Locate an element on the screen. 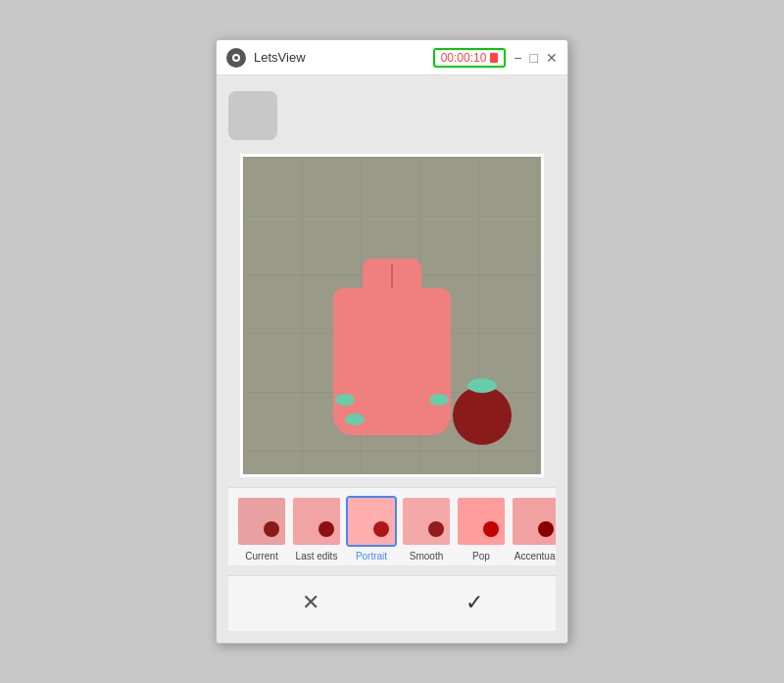 This screenshot has width=784, height=683. filter-item-current: Current is located at coordinates (262, 529).